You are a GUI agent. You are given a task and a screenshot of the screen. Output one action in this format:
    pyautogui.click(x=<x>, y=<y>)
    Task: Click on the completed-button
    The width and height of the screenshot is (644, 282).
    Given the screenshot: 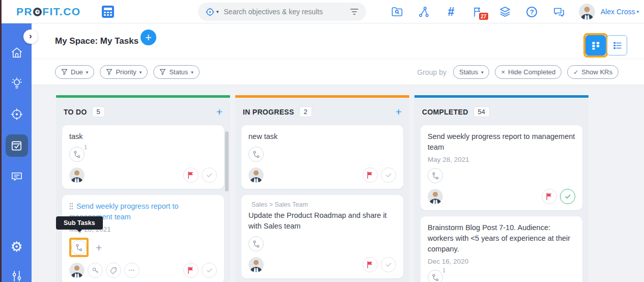 What is the action you would take?
    pyautogui.click(x=568, y=196)
    